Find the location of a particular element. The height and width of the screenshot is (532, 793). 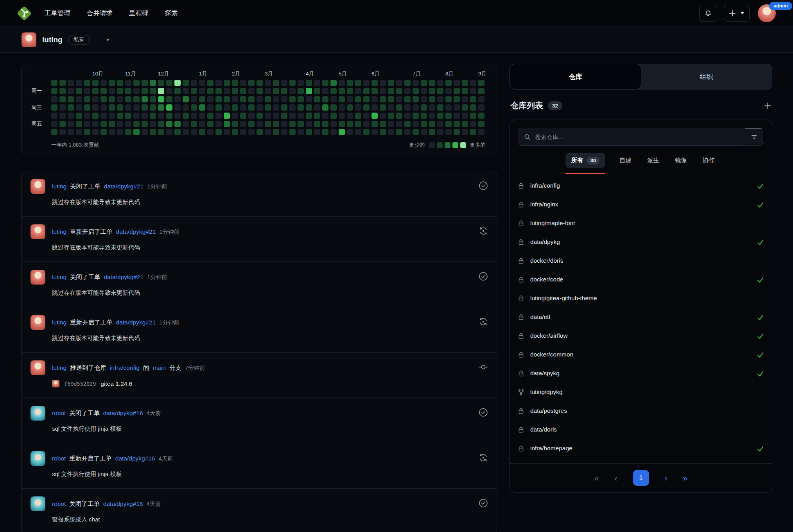

create-new-button is located at coordinates (737, 13).